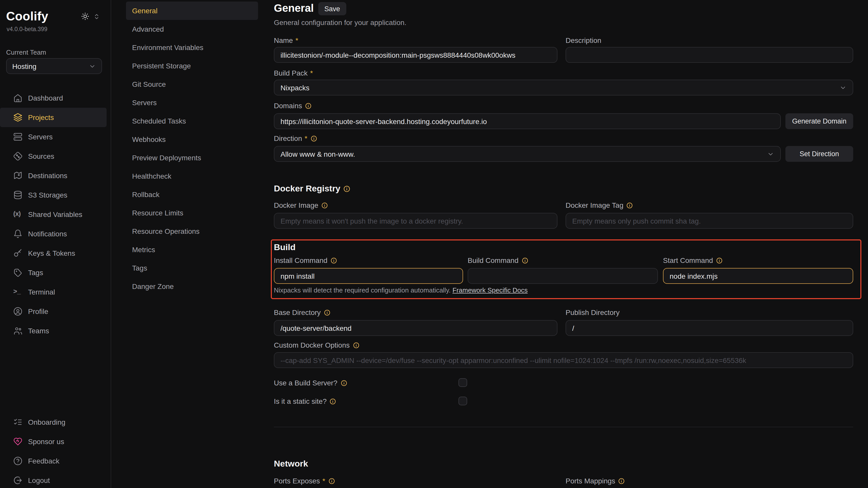 The width and height of the screenshot is (868, 488). I want to click on network-heading: Network, so click(291, 464).